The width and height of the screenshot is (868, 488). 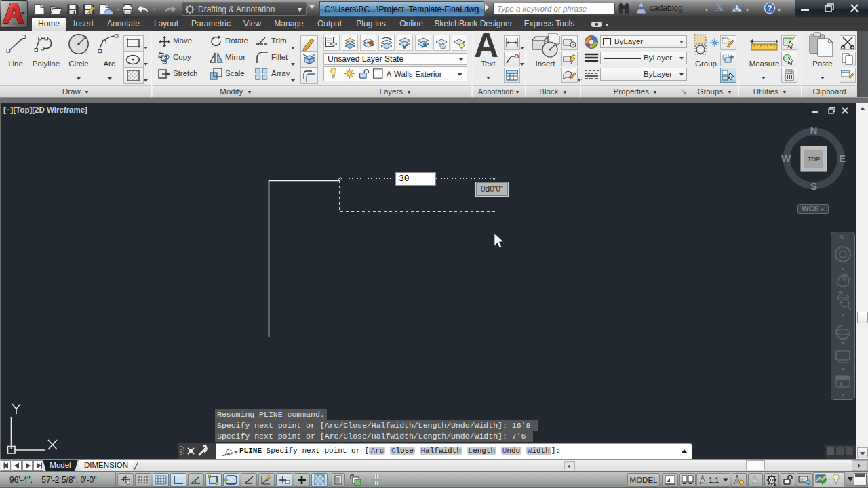 What do you see at coordinates (814, 130) in the screenshot?
I see `svg-text: N` at bounding box center [814, 130].